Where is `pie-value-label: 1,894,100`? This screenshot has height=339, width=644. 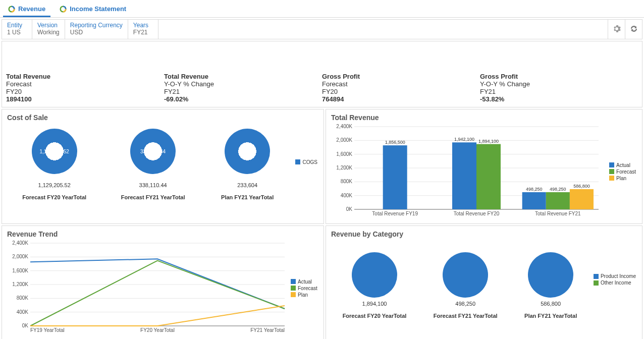 pie-value-label: 1,894,100 is located at coordinates (374, 304).